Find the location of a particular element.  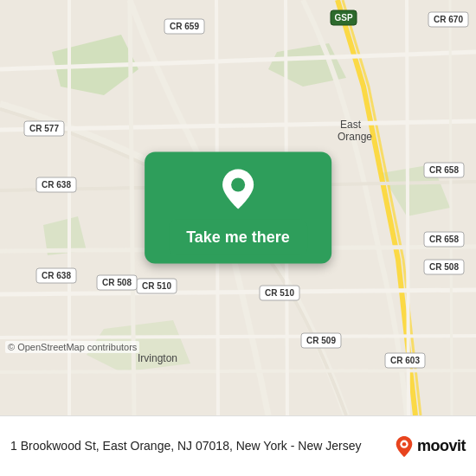

copyright-text: © OpenStreetMap contributors is located at coordinates (73, 347).